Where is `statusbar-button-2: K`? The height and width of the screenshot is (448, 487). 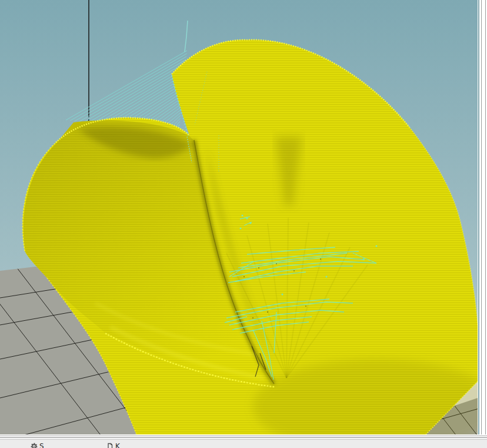 statusbar-button-2: K is located at coordinates (113, 445).